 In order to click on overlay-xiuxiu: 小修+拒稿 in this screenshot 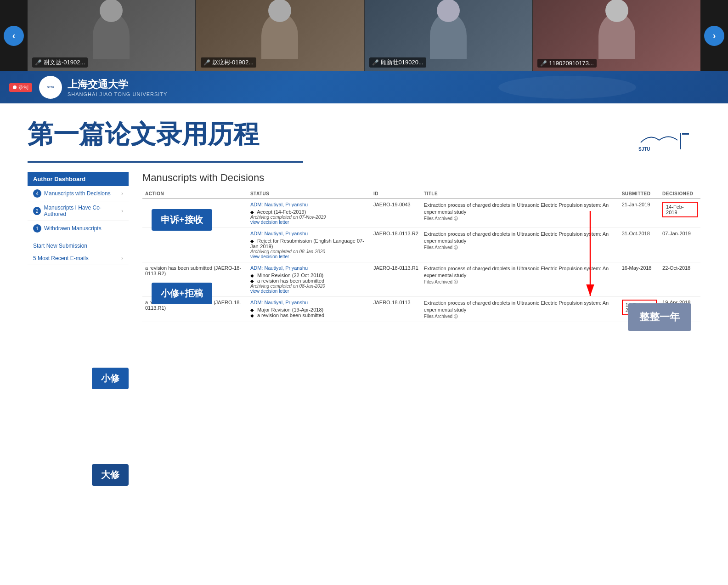, I will do `click(182, 293)`.